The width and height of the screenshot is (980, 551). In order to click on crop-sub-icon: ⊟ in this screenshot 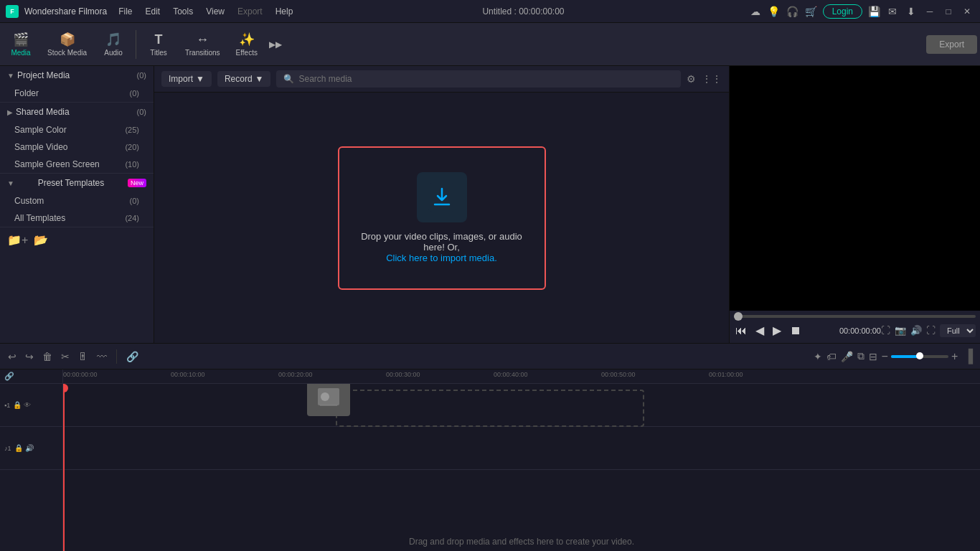, I will do `click(873, 357)`.